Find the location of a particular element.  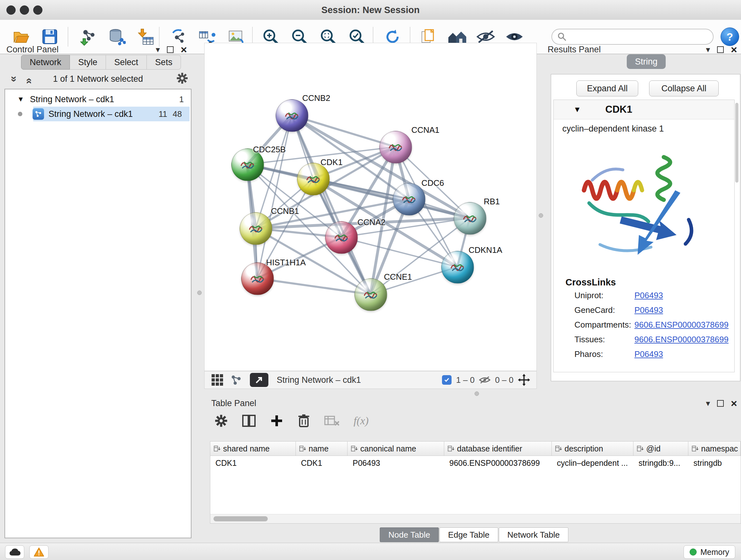

crosslink-label: Uniprot: is located at coordinates (604, 296).